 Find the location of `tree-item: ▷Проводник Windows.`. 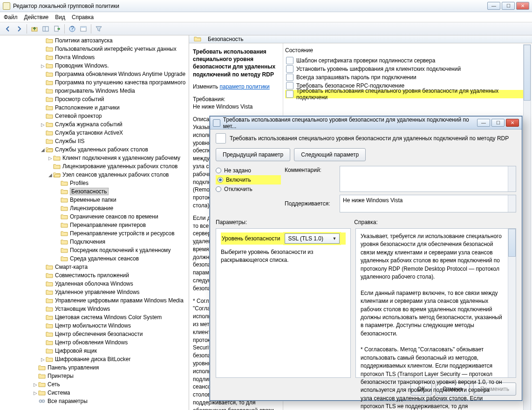

tree-item: ▷Проводник Windows. is located at coordinates (96, 66).